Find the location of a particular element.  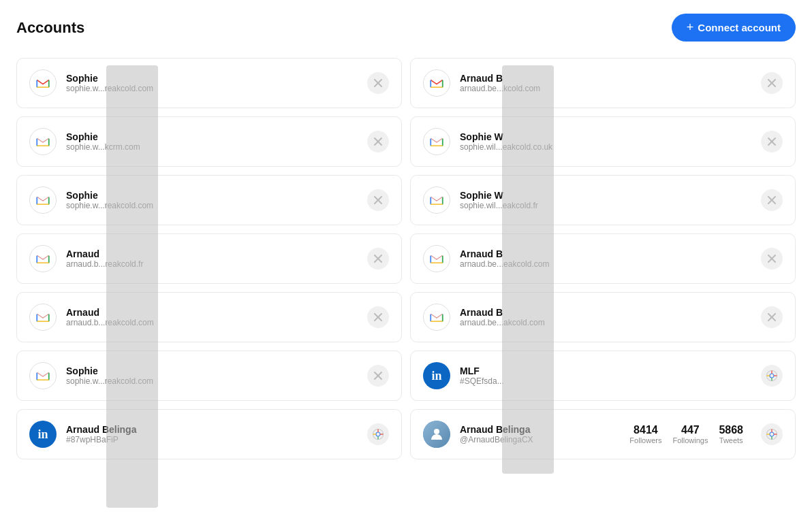

stat-followers: 8414 Followers is located at coordinates (646, 434).